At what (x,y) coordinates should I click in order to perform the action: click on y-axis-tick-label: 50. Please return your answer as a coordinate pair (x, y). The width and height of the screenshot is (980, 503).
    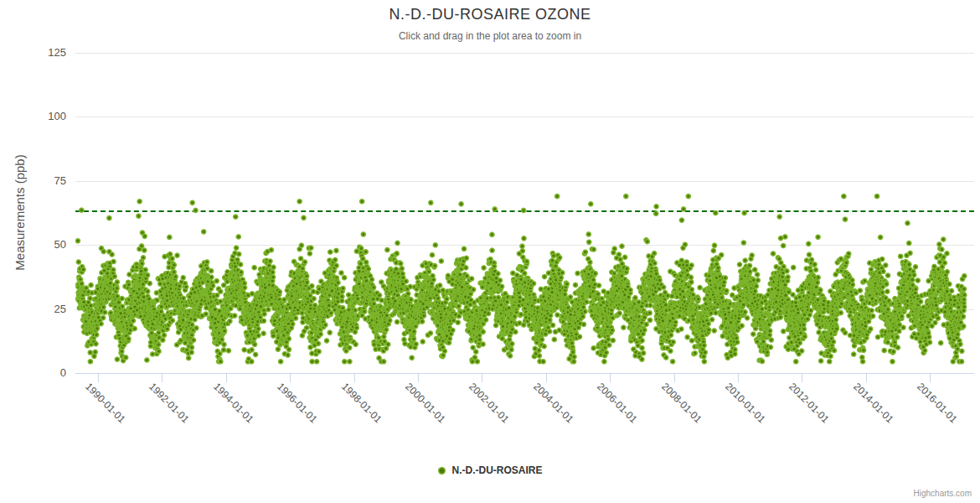
    Looking at the image, I should click on (34, 245).